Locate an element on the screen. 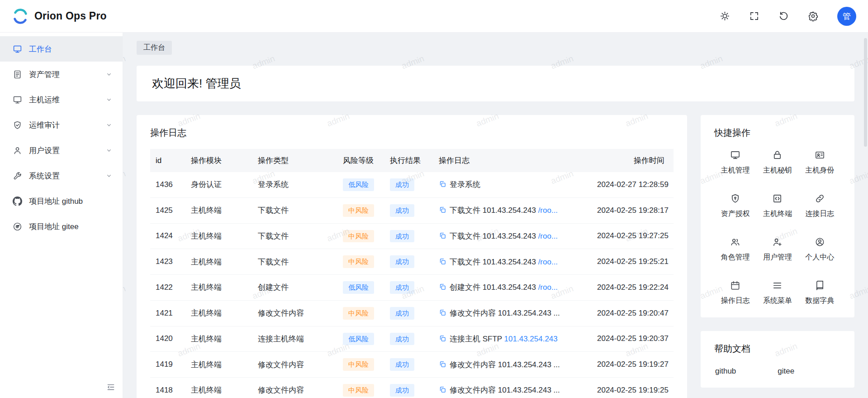 Image resolution: width=868 pixels, height=398 pixels. gear-icon is located at coordinates (813, 16).